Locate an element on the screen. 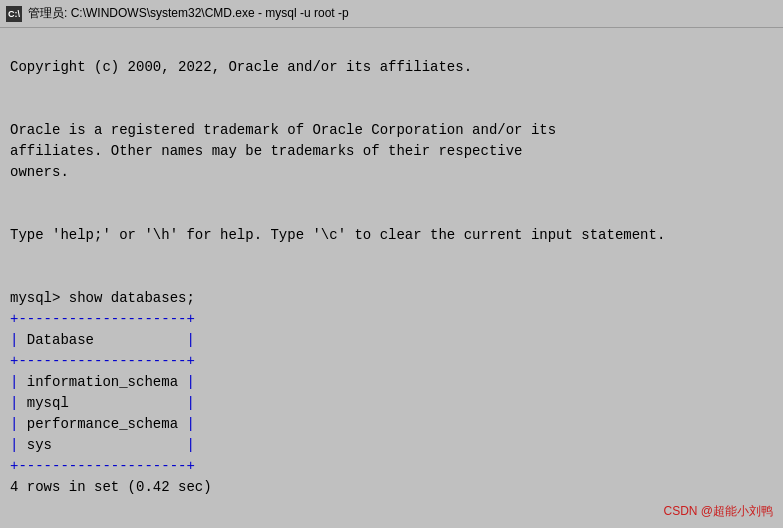 The height and width of the screenshot is (528, 783). oracle-line3: owners. is located at coordinates (40, 172).